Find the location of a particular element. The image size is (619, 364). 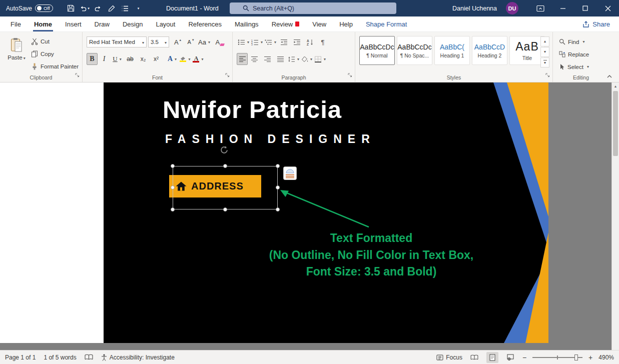

customize-qat-button: ▾ is located at coordinates (138, 8).